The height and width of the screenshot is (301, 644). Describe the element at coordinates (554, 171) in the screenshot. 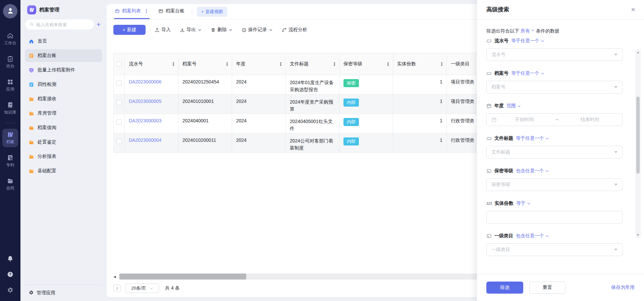

I see `field-label-row: 保密等级包含任意一个` at that location.